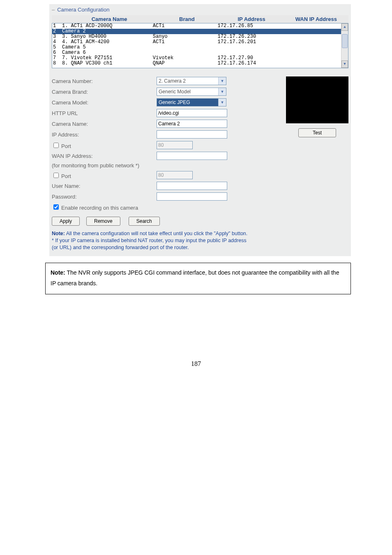  Describe the element at coordinates (345, 27) in the screenshot. I see `scroll-up-icon: ▲` at that location.